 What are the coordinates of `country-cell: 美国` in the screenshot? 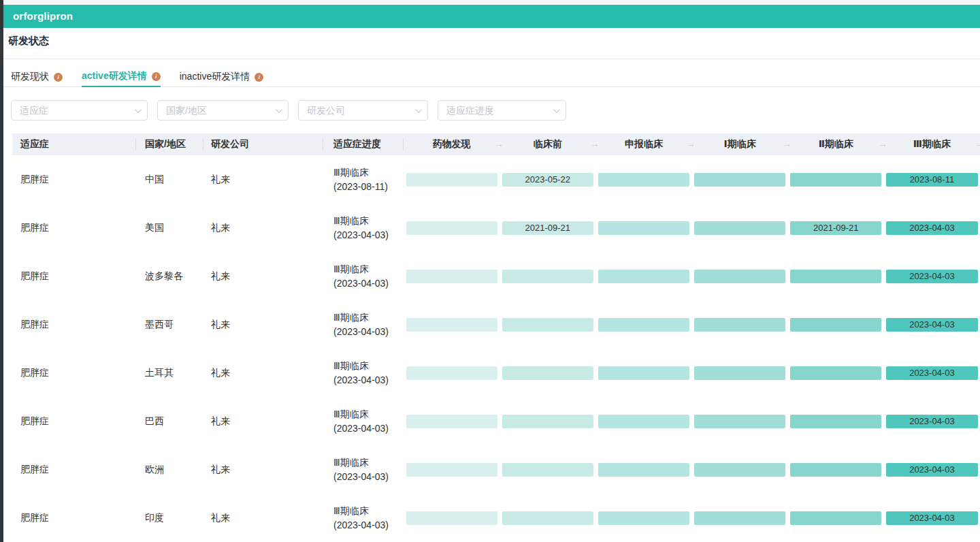 It's located at (170, 228).